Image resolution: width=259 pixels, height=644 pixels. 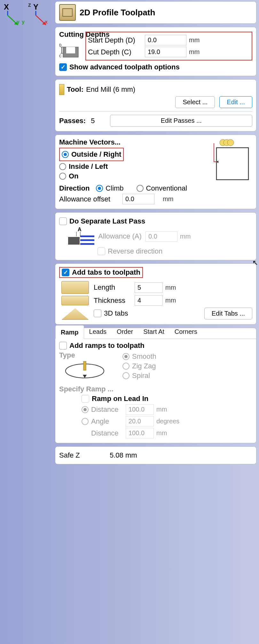 I want to click on separate-last-pass-label: Do Separate Last Pass, so click(x=107, y=221).